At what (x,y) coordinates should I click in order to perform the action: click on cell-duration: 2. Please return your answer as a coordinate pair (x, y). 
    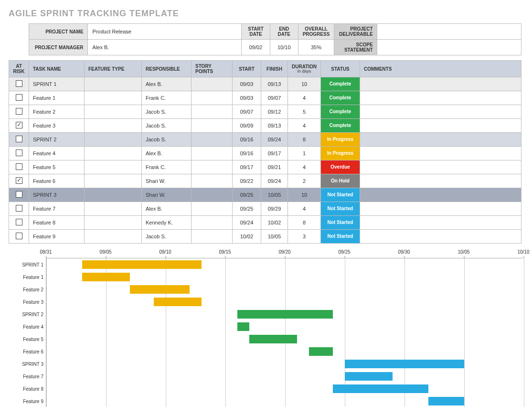
    Looking at the image, I should click on (305, 181).